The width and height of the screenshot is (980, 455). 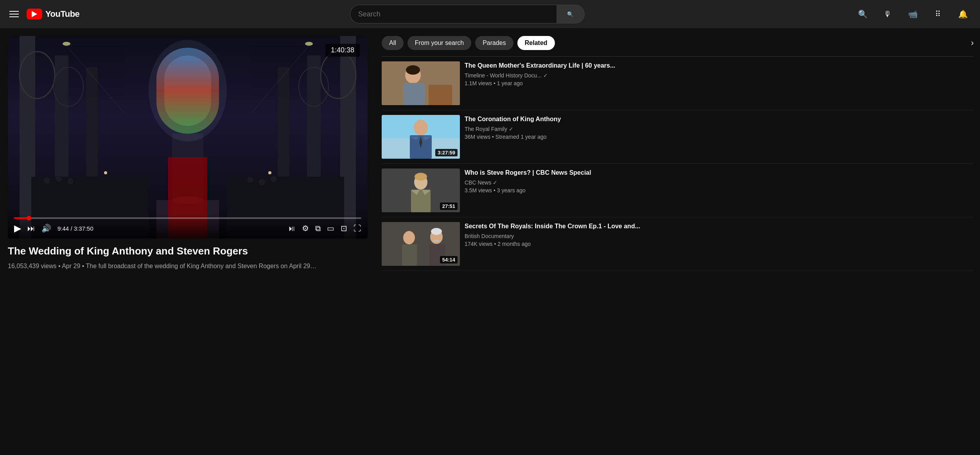 What do you see at coordinates (719, 226) in the screenshot?
I see `card-title-4: Secrets Of The Royals: Inside The Crown …` at bounding box center [719, 226].